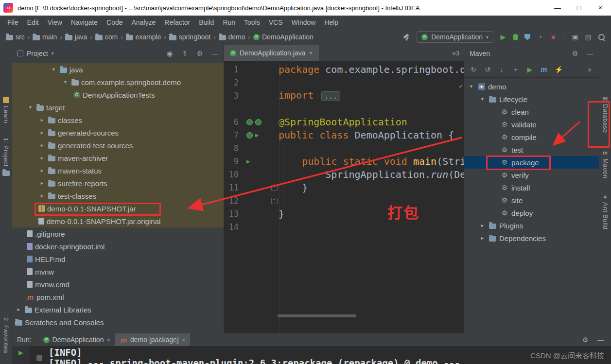 This screenshot has width=611, height=364. I want to click on project-panel-title: Project, so click(37, 53).